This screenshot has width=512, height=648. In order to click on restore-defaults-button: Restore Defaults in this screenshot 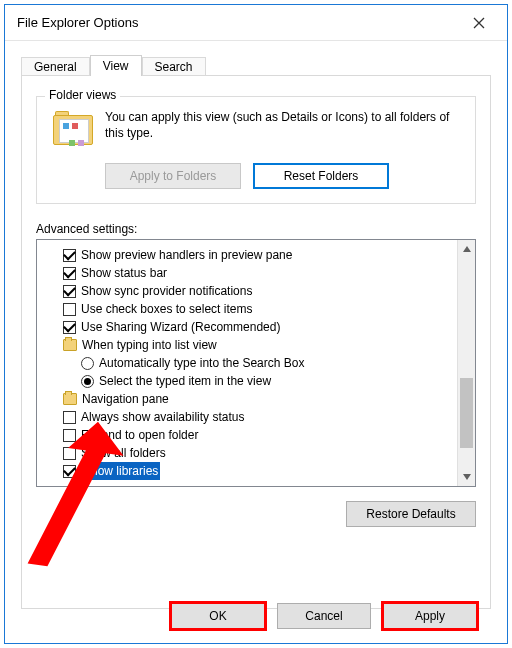, I will do `click(411, 514)`.